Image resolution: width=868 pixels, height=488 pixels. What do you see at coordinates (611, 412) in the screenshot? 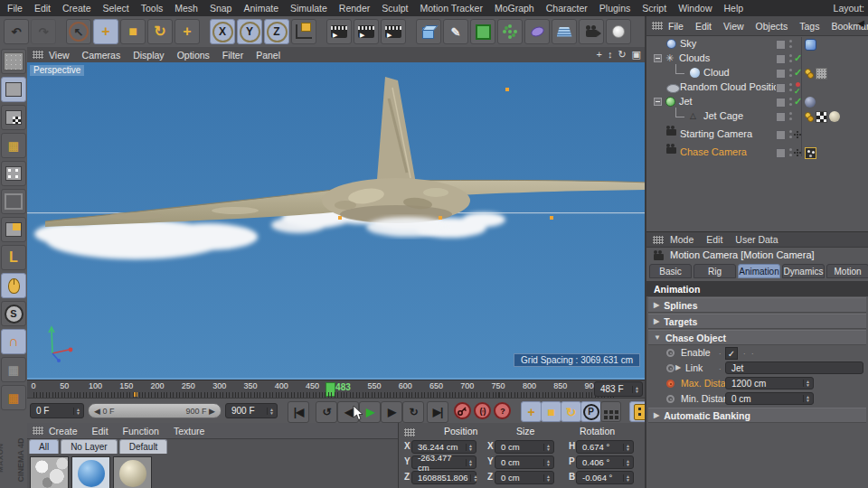
I see `record-pla-toggle` at bounding box center [611, 412].